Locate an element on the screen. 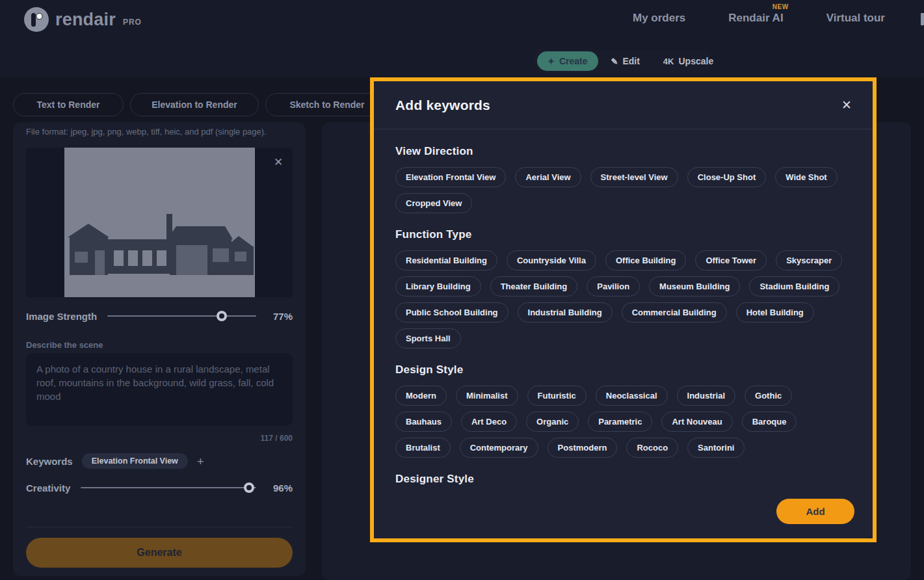 The height and width of the screenshot is (580, 924). keyword-pill: Art Deco is located at coordinates (489, 421).